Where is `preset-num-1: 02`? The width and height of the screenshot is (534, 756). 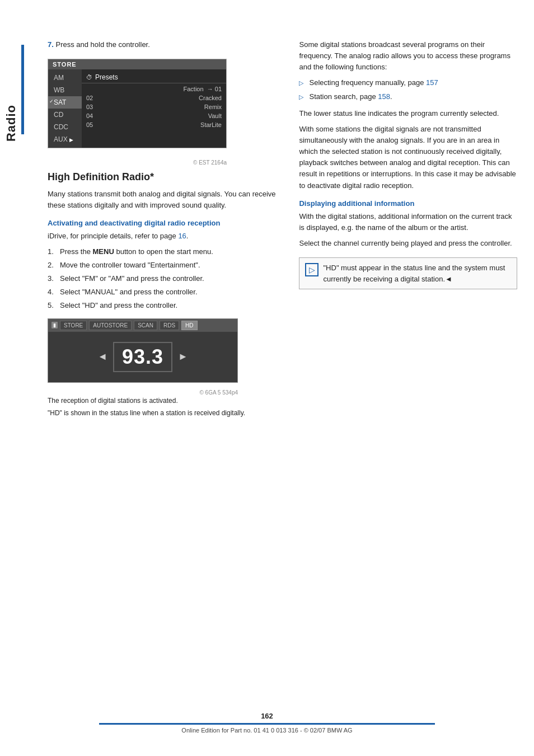 preset-num-1: 02 is located at coordinates (90, 98).